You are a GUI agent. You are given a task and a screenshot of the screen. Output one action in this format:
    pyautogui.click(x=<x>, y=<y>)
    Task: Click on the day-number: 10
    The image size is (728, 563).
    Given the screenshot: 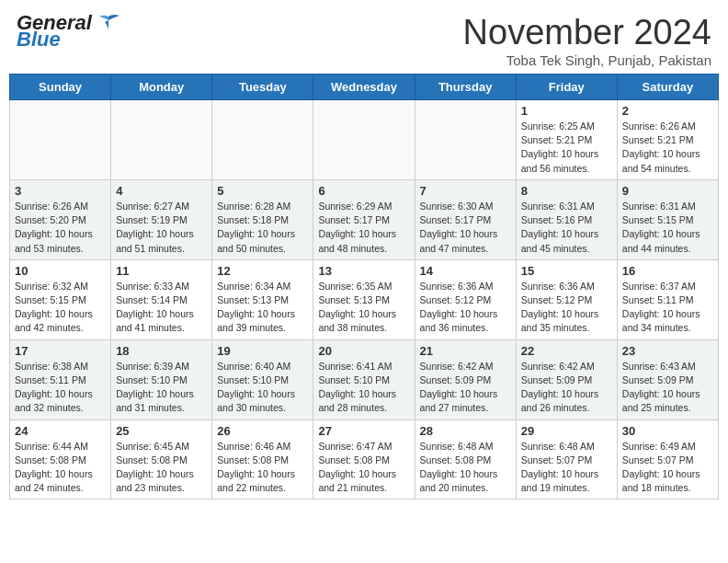 What is the action you would take?
    pyautogui.click(x=61, y=270)
    